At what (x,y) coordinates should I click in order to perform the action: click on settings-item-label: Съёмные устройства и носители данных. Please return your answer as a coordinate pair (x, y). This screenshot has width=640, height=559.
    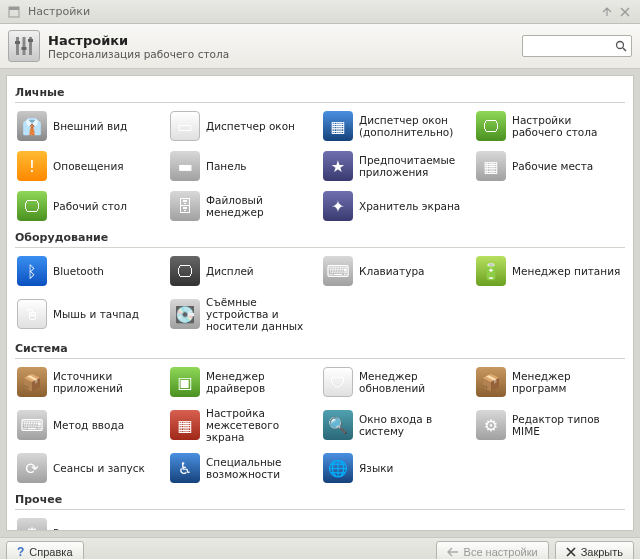
    Looking at the image, I should click on (262, 314).